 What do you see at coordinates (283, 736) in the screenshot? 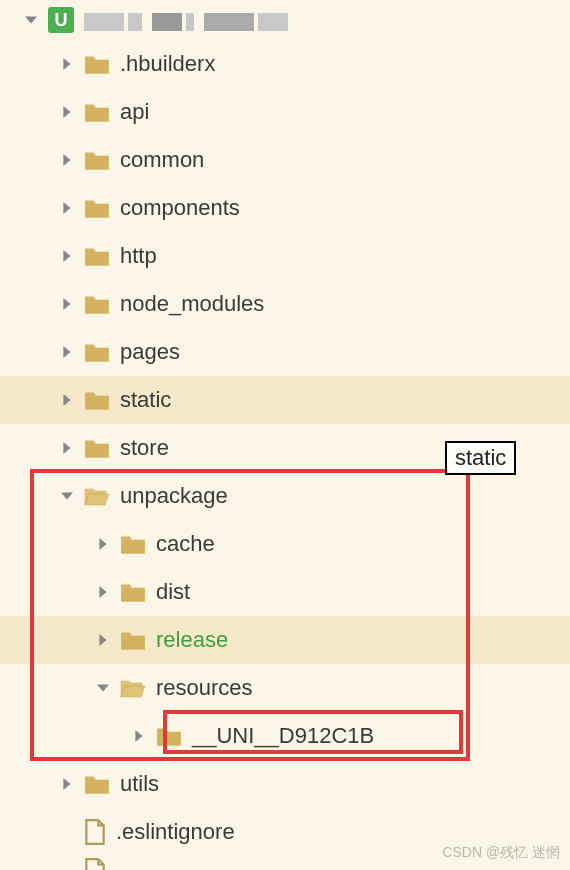
I see `tree-item-label: __UNI__D912C1B` at bounding box center [283, 736].